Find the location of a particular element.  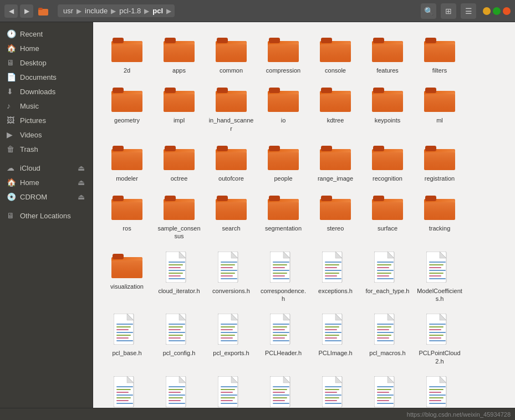

file-item: cloud_iterator.h is located at coordinates (179, 277).